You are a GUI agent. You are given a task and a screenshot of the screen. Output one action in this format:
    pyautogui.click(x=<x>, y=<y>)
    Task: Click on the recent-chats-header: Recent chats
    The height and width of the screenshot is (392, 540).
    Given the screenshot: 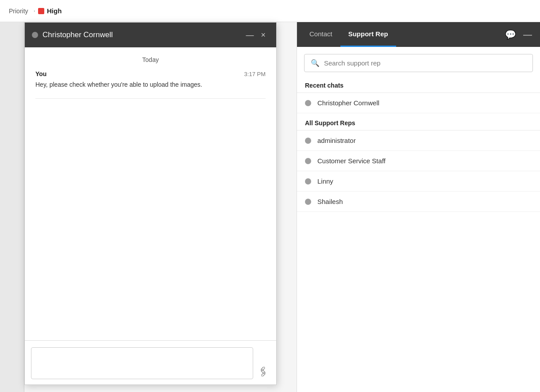 What is the action you would take?
    pyautogui.click(x=419, y=84)
    